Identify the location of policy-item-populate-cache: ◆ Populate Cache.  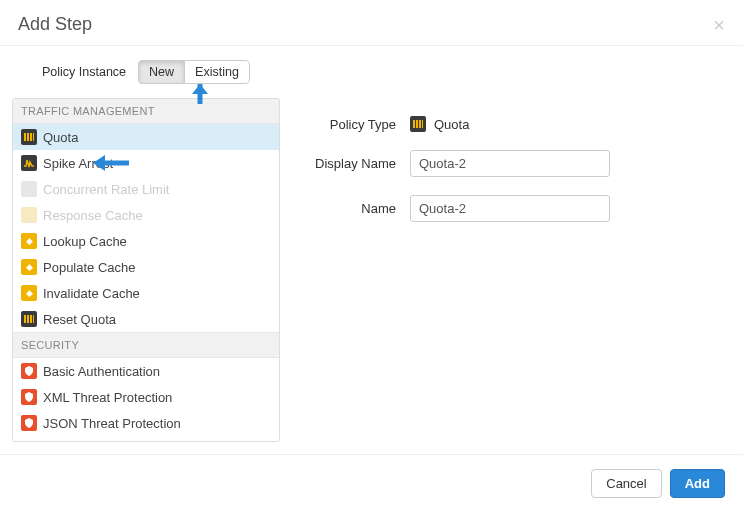
(146, 267).